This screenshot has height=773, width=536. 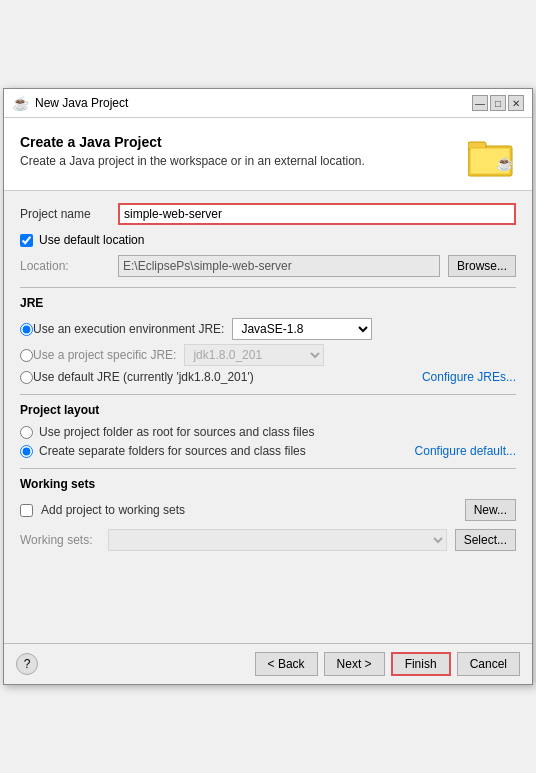 I want to click on jre-option2-row: Use a project specific JRE: jdk1.8.0_201, so click(x=268, y=355).